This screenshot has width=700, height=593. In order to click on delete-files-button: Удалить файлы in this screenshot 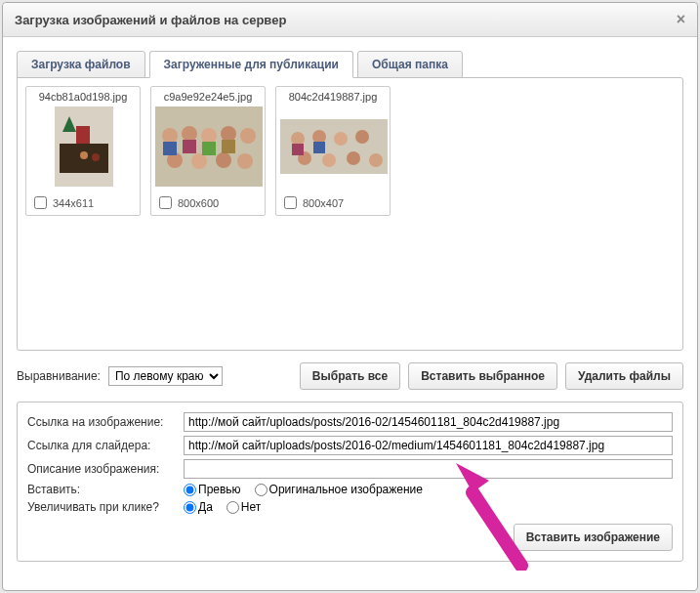, I will do `click(625, 376)`.